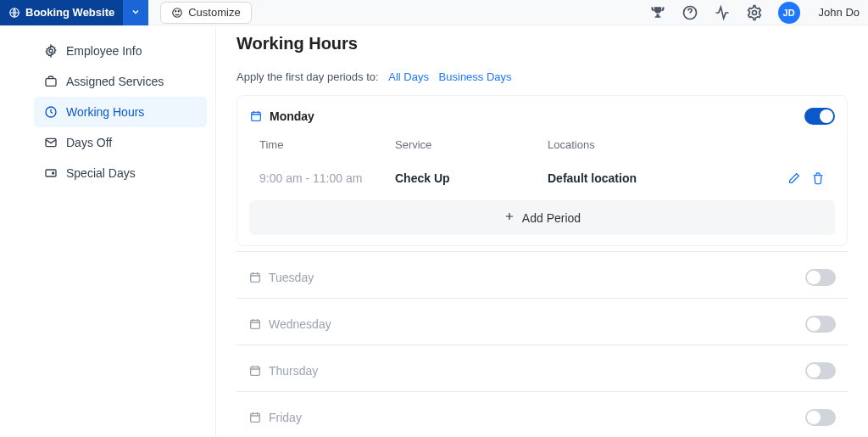 The height and width of the screenshot is (437, 868). I want to click on sidebar-item-special-days: Special Days, so click(120, 173).